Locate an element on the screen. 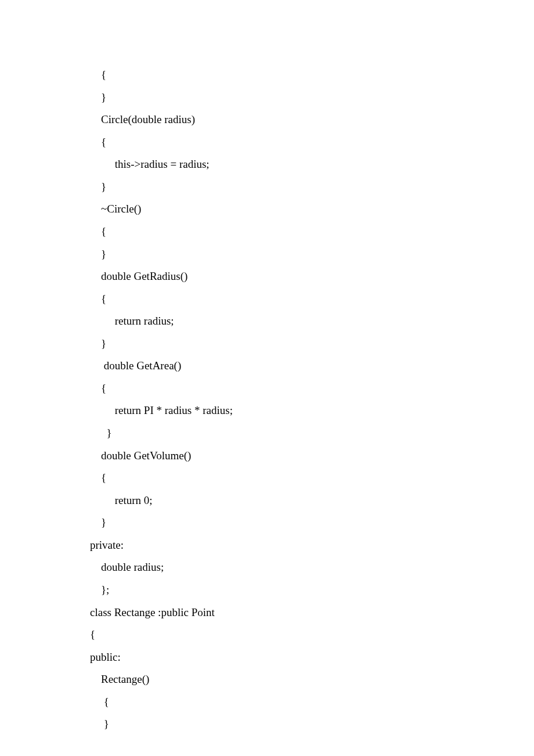 The height and width of the screenshot is (756, 534). code-line: double GetArea() is located at coordinates (312, 366).